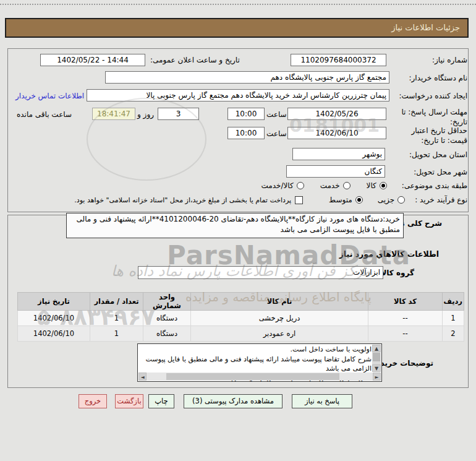 The height and width of the screenshot is (461, 476). Describe the element at coordinates (260, 363) in the screenshot. I see `buyer-notes-textarea: اولویت با ساخت داخل است. شرح کامل تقاضا …` at that location.